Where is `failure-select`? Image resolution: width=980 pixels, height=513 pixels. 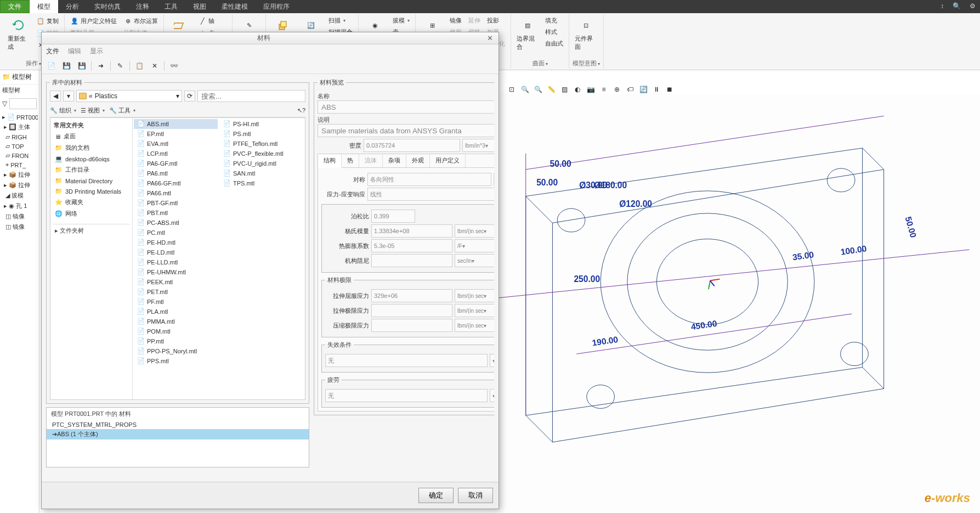
failure-select is located at coordinates (406, 360).